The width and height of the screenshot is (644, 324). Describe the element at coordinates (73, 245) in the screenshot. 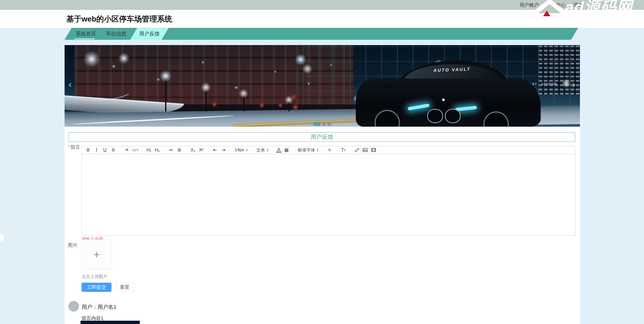

I see `image-label: 图片` at that location.